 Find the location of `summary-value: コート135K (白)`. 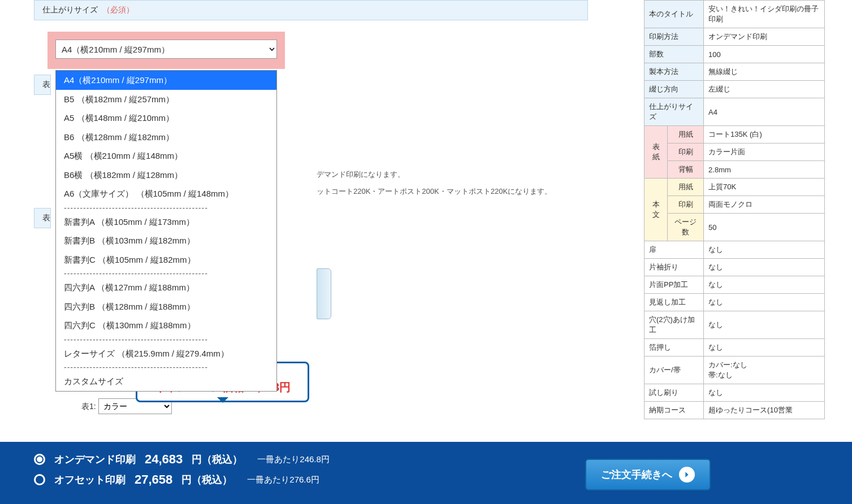

summary-value: コート135K (白) is located at coordinates (764, 134).